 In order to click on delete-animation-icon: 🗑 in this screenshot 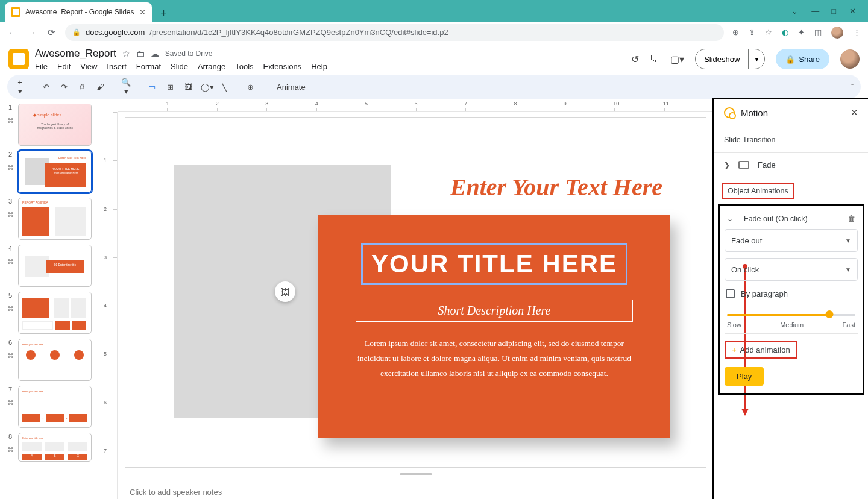, I will do `click(851, 218)`.